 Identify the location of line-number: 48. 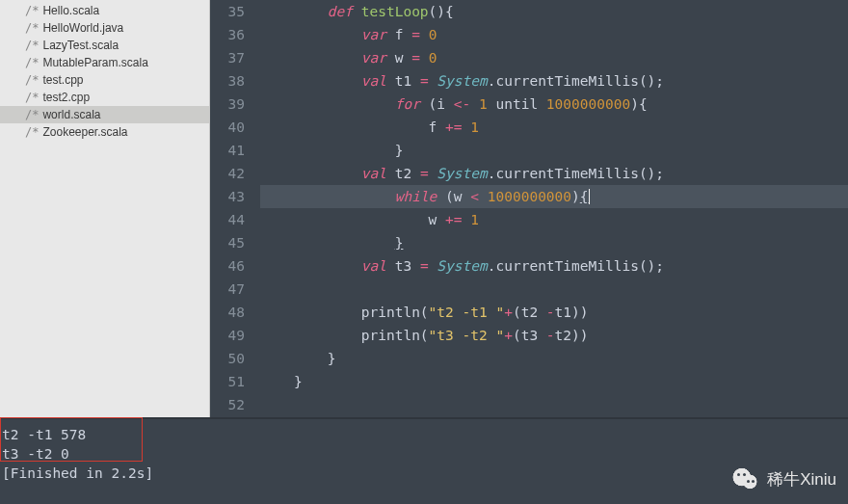
(227, 312).